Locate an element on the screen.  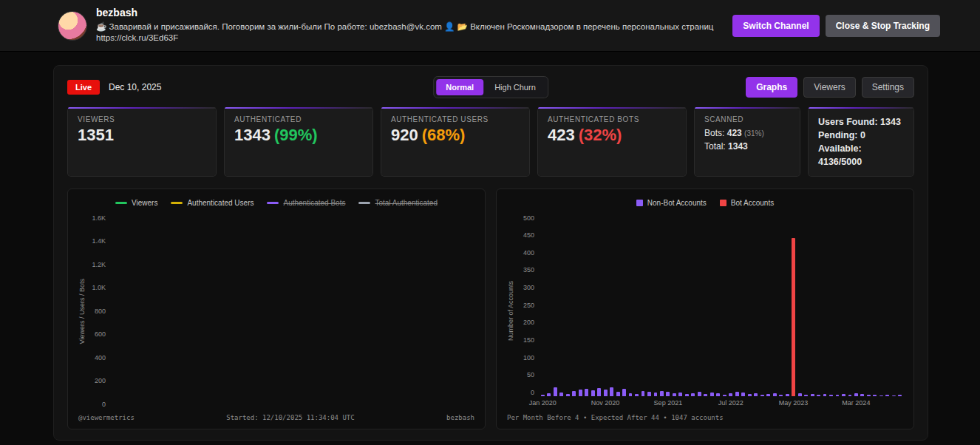
x-axis-tick-label: Jan 2020 is located at coordinates (542, 403).